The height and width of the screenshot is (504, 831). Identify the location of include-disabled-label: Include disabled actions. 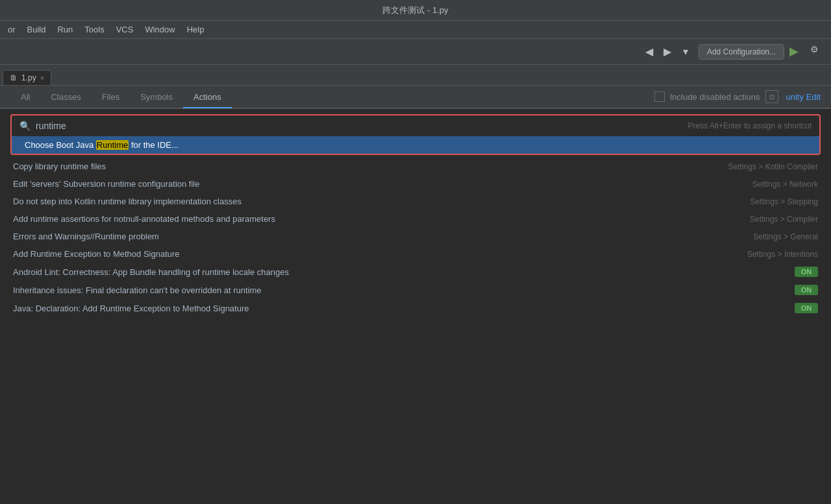
(715, 97).